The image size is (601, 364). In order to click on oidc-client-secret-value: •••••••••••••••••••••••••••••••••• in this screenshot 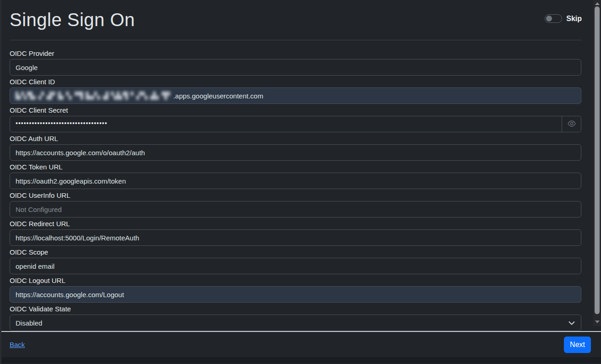, I will do `click(286, 124)`.